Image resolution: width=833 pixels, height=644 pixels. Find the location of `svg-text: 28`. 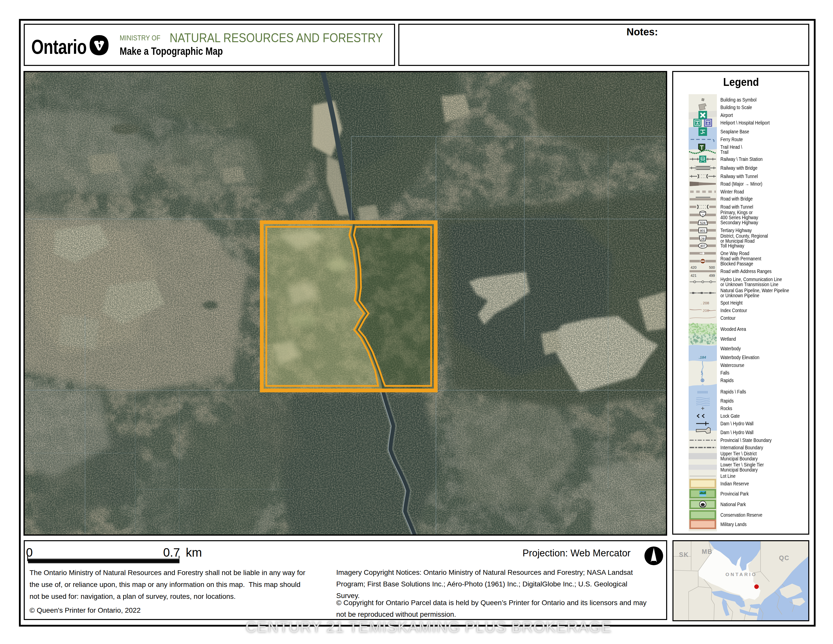

svg-text: 28 is located at coordinates (703, 239).